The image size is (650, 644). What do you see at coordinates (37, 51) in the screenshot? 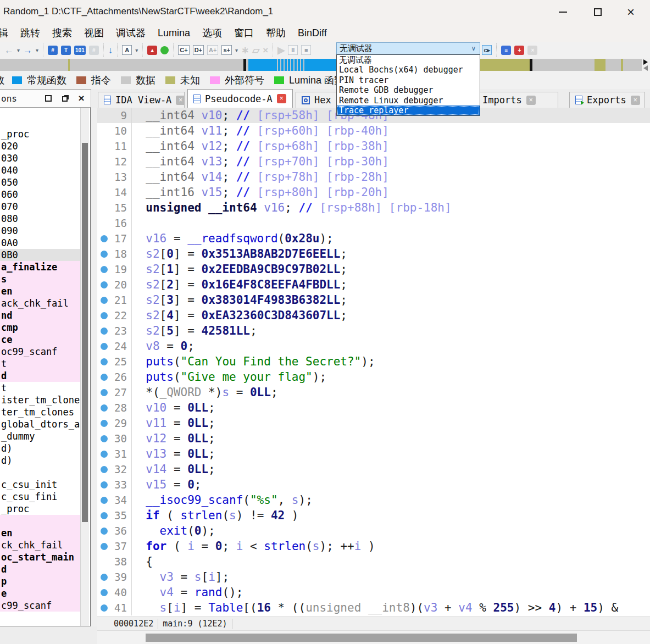
I see `nav-forward-menu-icon: ▾` at bounding box center [37, 51].